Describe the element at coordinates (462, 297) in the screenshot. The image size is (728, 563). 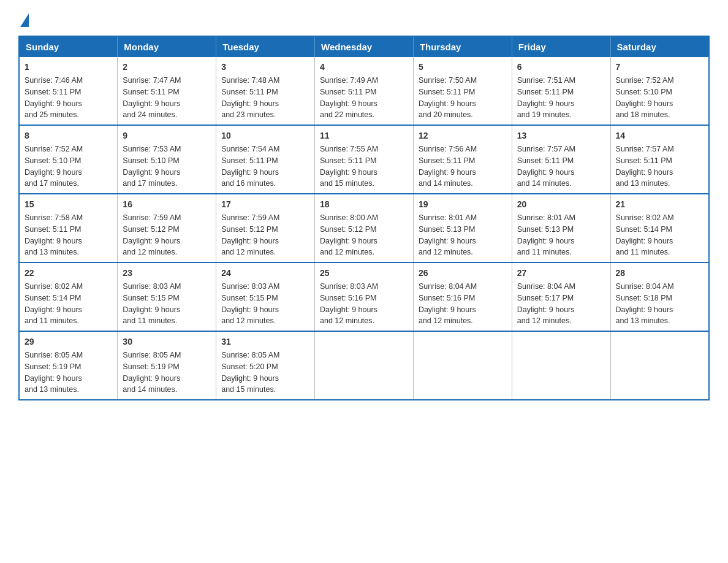
I see `calendar-day-cell: 26 Sunrise: 8:04 AMSunset: 5:16 PMDaylig…` at that location.